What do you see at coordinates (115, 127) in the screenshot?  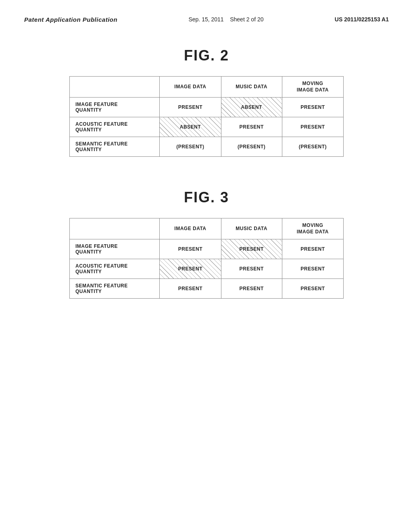 I see `fig2-row1-label: ACOUSTIC FEATUREQUANTITY` at bounding box center [115, 127].